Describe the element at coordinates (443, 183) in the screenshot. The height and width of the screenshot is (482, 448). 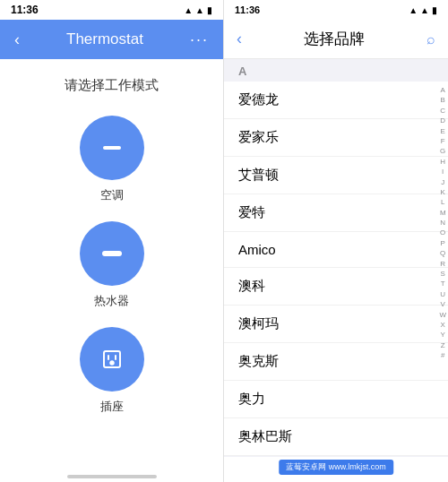
I see `alpha-J: J` at that location.